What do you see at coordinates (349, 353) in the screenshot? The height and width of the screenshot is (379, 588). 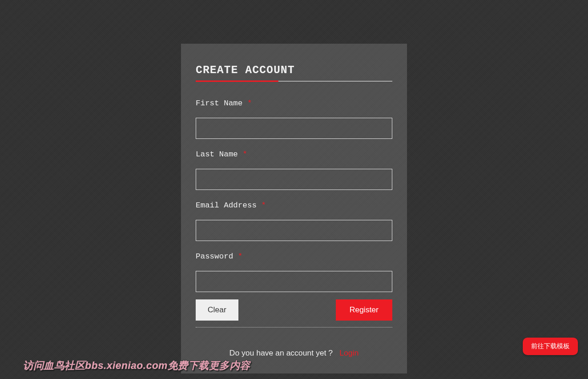 I see `login-link: Login` at bounding box center [349, 353].